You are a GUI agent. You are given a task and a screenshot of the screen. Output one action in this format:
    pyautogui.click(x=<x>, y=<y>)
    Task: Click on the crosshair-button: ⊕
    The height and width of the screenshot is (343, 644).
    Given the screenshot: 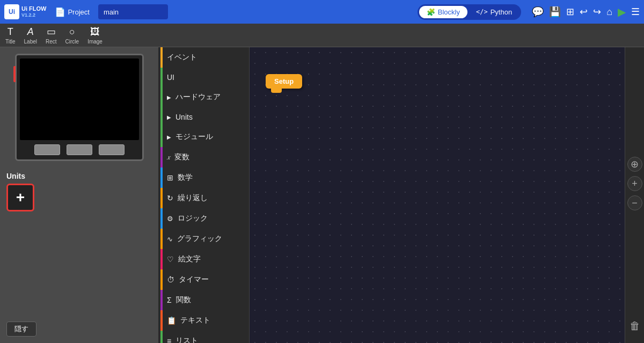 What is the action you would take?
    pyautogui.click(x=635, y=164)
    